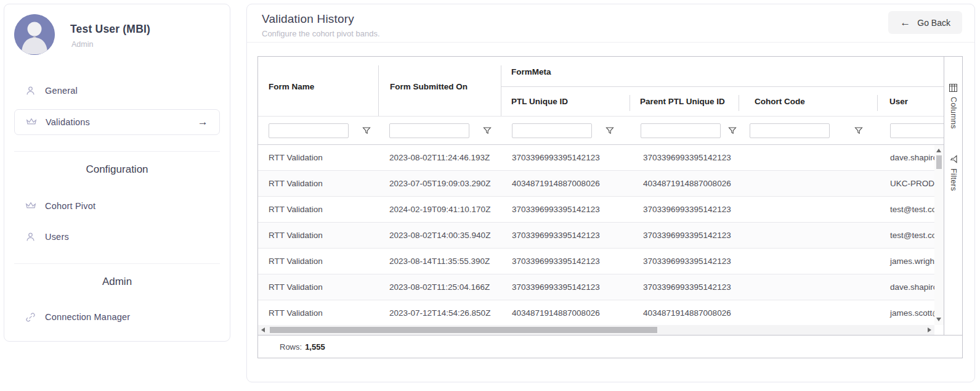 This screenshot has height=391, width=980. What do you see at coordinates (83, 44) in the screenshot?
I see `user-role: Admin` at bounding box center [83, 44].